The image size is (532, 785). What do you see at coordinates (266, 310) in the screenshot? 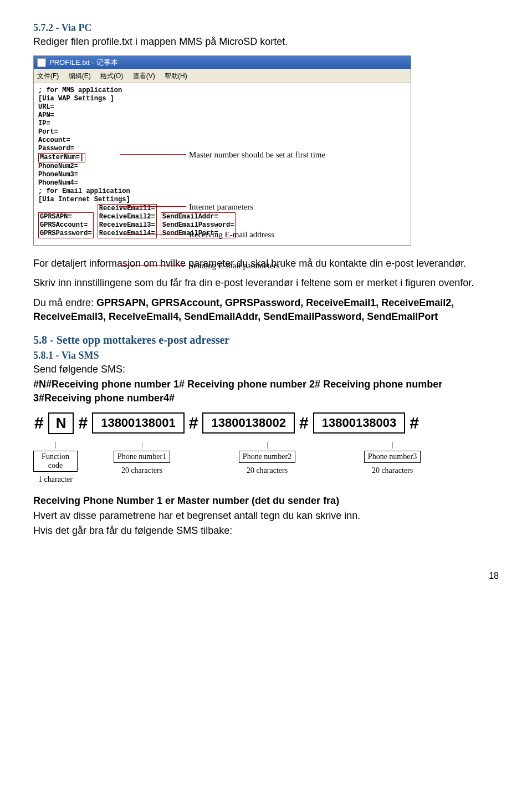
I see `para-endre: Du må endre: GPRSAPN, GPRSAccount, GPRSP…` at bounding box center [266, 310].